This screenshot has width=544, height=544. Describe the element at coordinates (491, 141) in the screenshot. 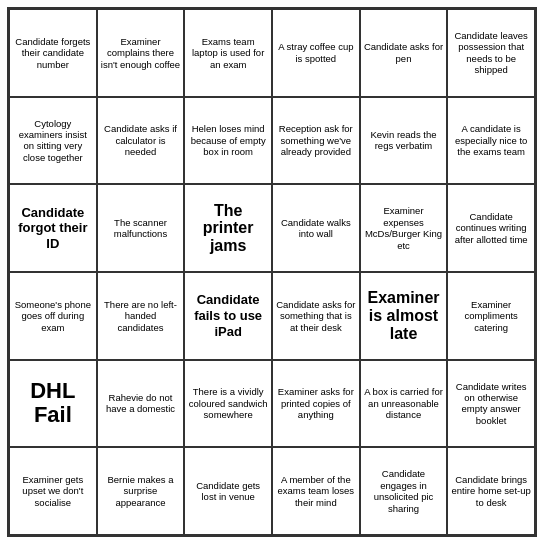

I see `bingo-cell-r1-c5: A candidate is especially nice to the ex…` at that location.